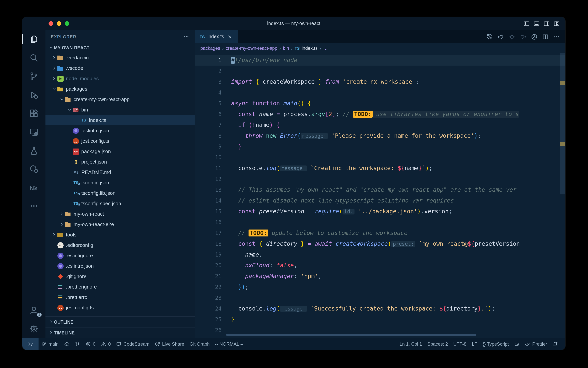  I want to click on code-line-6: 6 const name = process.argv[2]; // TODO:…, so click(380, 114).